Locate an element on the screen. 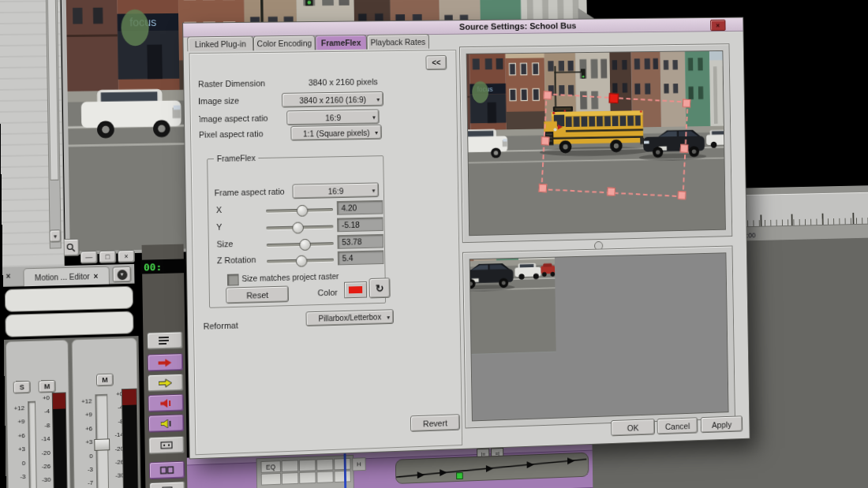 This screenshot has width=868, height=488. tab-playback-rates: Playback Rates is located at coordinates (398, 41).